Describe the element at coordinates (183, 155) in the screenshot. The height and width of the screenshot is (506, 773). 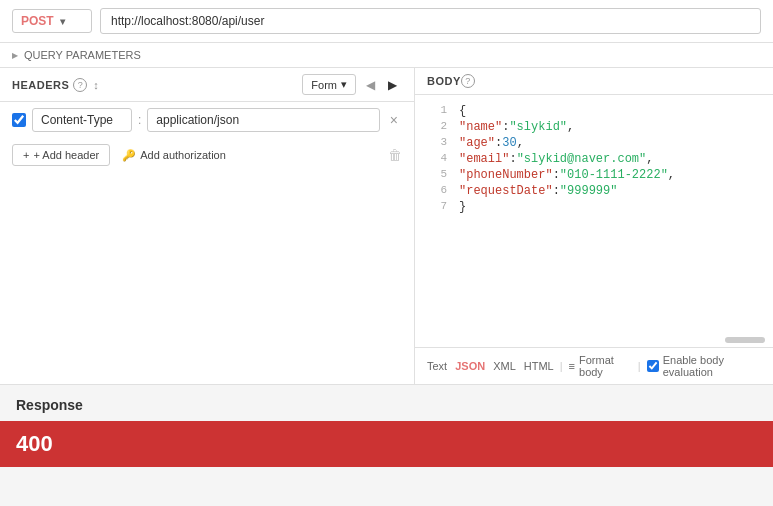
I see `add-auth-label: Add authorization` at that location.